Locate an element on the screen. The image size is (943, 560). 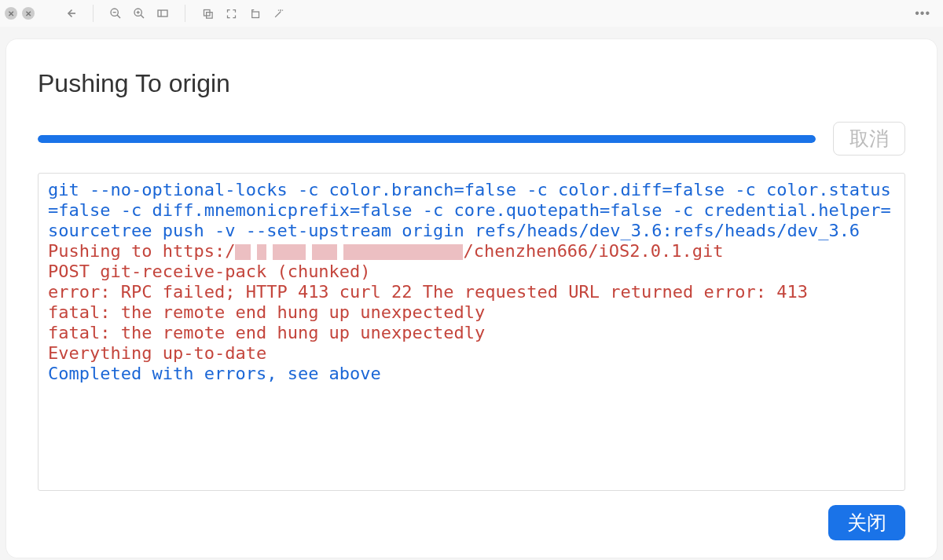
log-text: /chenzhen666/iOS2.0.1.git is located at coordinates (593, 251).